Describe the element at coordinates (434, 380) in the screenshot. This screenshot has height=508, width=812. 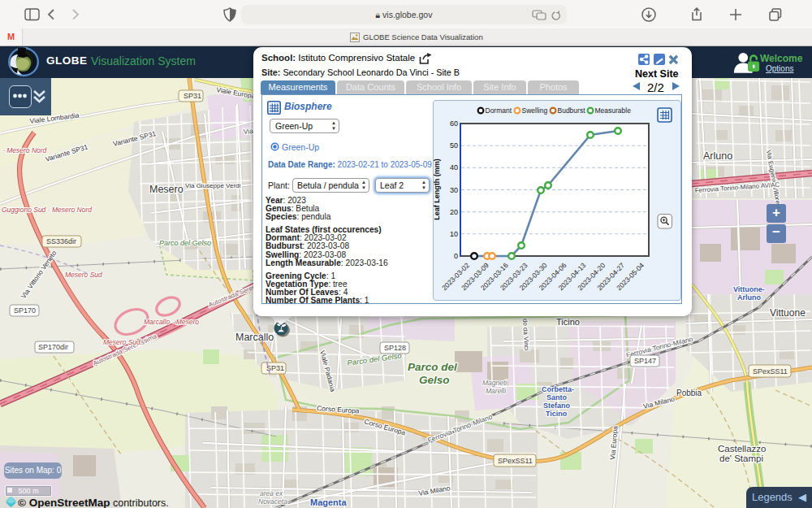
I see `svg-text: Gelso` at that location.